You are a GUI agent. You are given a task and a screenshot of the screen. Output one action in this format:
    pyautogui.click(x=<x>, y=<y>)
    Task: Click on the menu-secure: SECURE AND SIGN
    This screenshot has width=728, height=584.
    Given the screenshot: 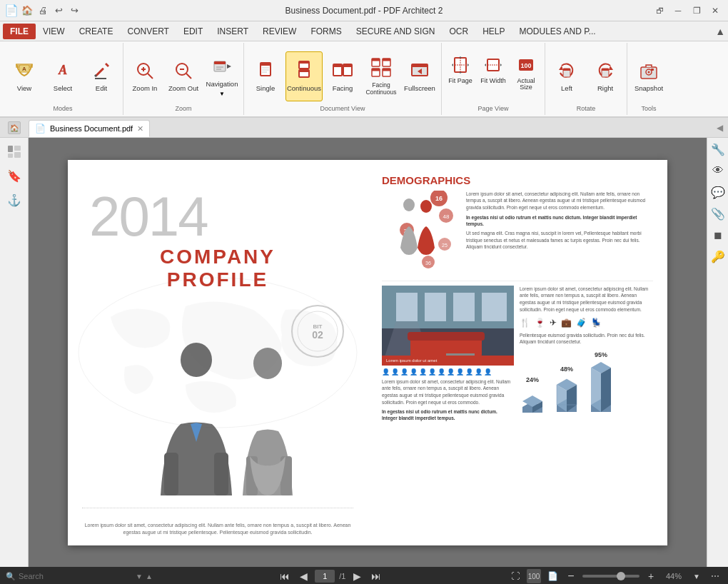 What is the action you would take?
    pyautogui.click(x=395, y=31)
    